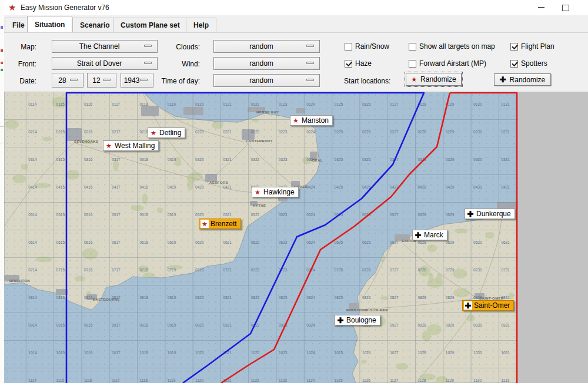 This screenshot has height=383, width=588. I want to click on tab-help: Help, so click(201, 25).